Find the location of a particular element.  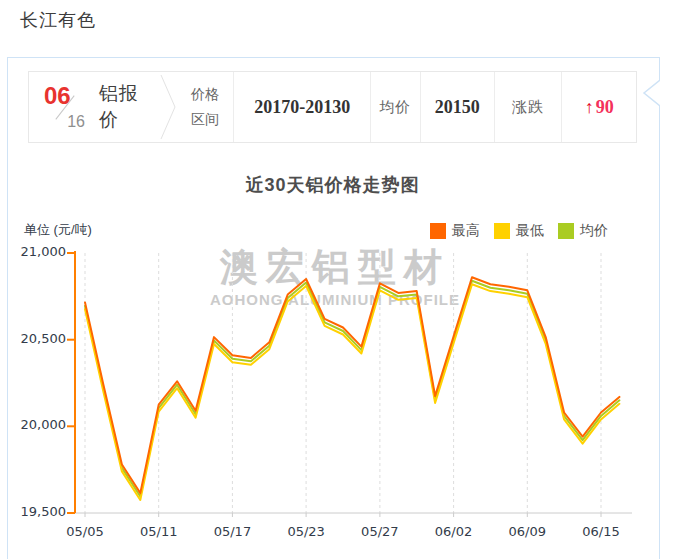

legend-label: 最高 is located at coordinates (466, 231).